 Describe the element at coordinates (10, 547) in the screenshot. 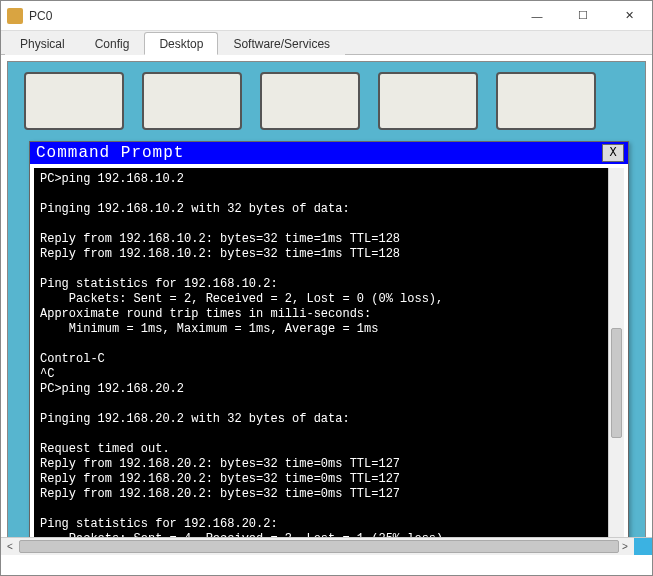

I see `scroll-left-button: <` at that location.